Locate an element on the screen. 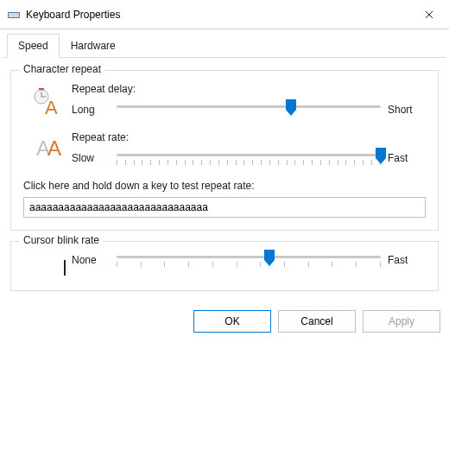 This screenshot has height=476, width=449. row-repeat-rate: AA Repeat rate: Slow Fast is located at coordinates (224, 148).